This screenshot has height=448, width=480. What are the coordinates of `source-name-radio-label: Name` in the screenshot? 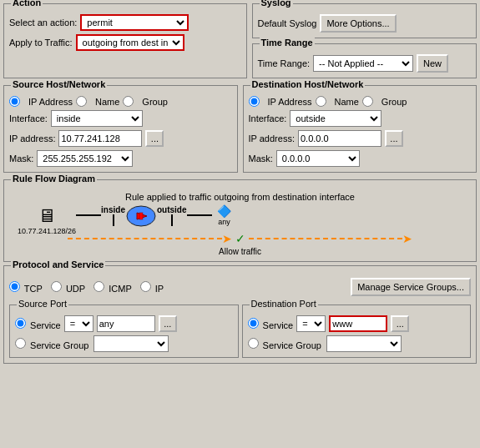 It's located at (98, 102).